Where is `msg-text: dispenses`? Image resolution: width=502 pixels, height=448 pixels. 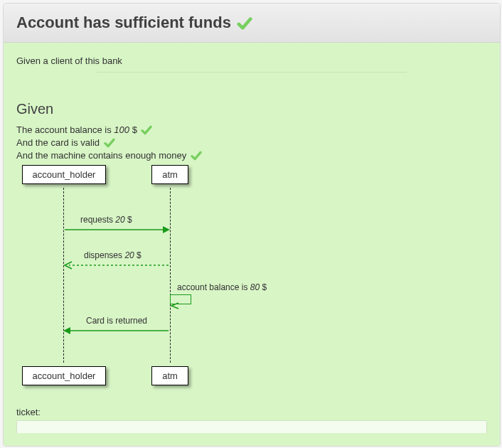 msg-text: dispenses is located at coordinates (104, 255).